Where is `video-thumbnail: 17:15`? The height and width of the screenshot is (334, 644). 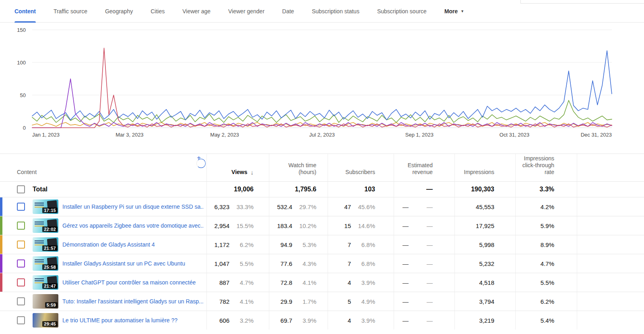 video-thumbnail: 17:15 is located at coordinates (45, 207).